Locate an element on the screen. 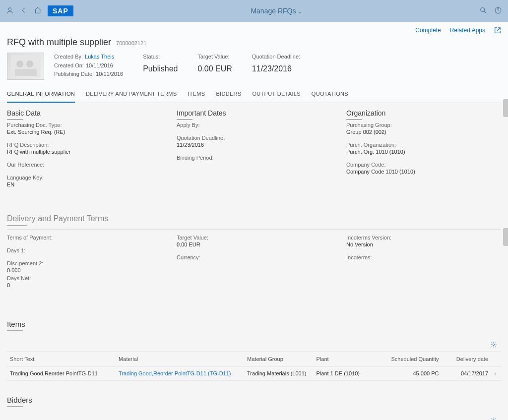  sap-logo: SAP is located at coordinates (61, 11).